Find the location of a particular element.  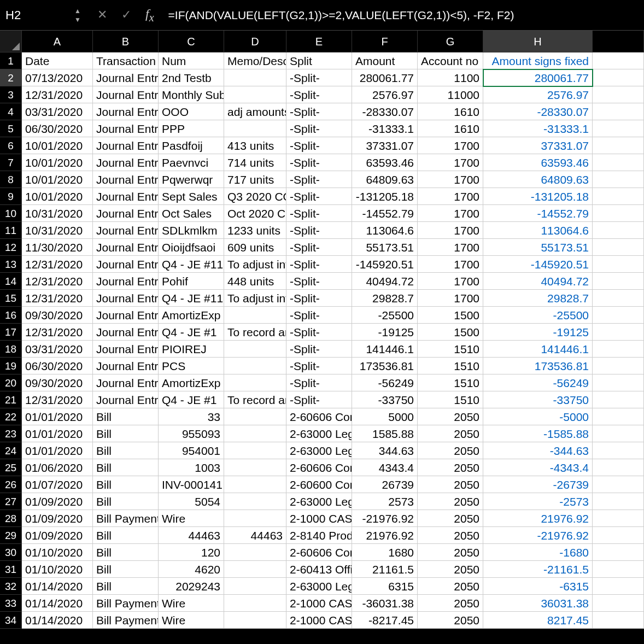

cell-A30: 01/10/2020 is located at coordinates (57, 552).